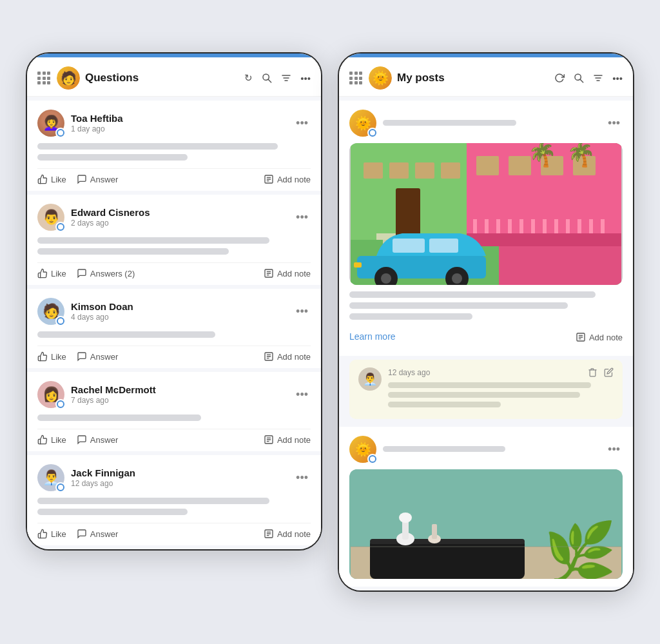 The image size is (660, 644). What do you see at coordinates (51, 217) in the screenshot?
I see `avatar-edward: 👨` at bounding box center [51, 217].